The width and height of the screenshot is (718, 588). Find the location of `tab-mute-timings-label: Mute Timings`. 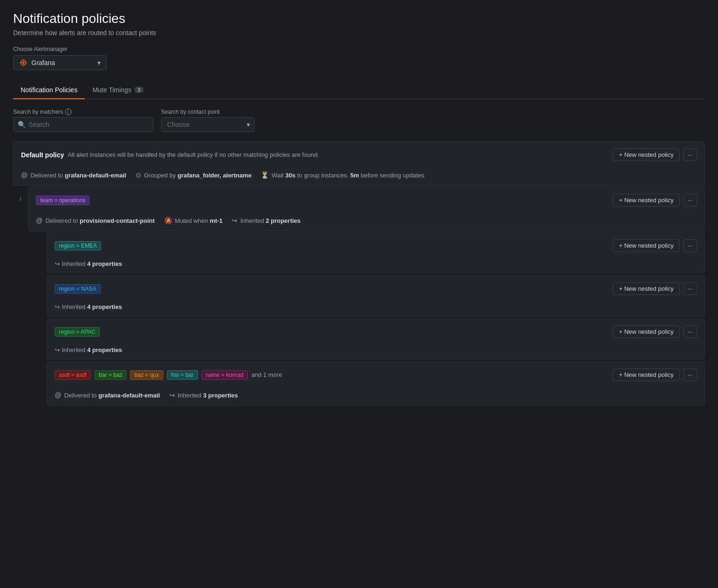

tab-mute-timings-label: Mute Timings is located at coordinates (111, 90).